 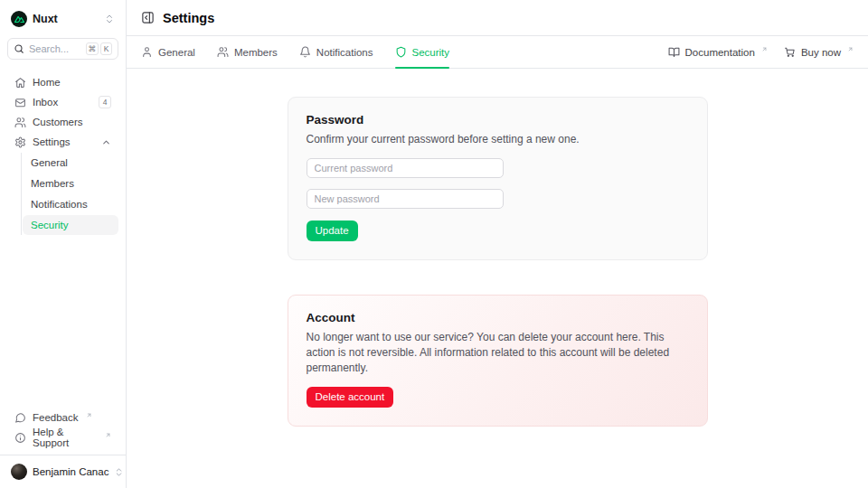 I want to click on kbd-k: K, so click(x=107, y=49).